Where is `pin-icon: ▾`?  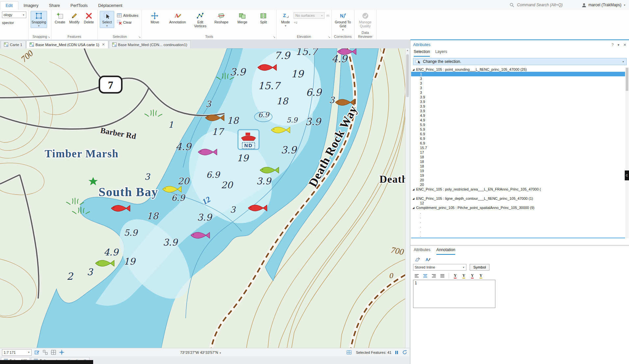
pin-icon: ▾ is located at coordinates (618, 45).